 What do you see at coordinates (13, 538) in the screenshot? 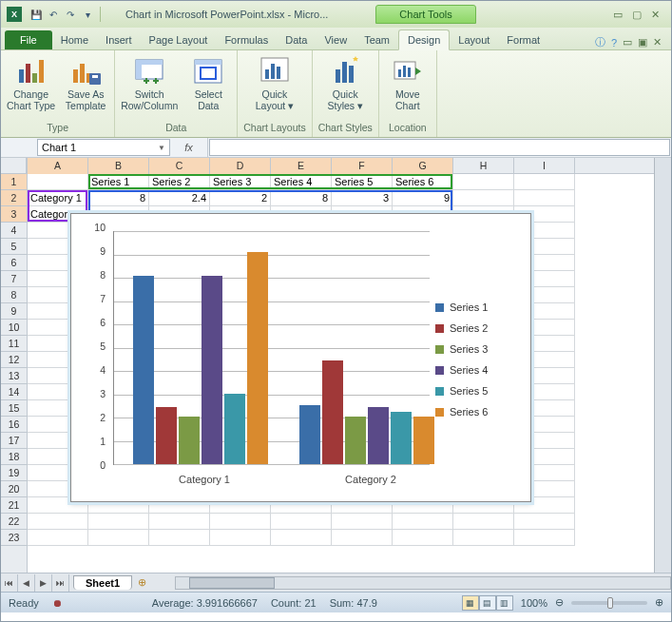
I see `row-header: 23` at bounding box center [13, 538].